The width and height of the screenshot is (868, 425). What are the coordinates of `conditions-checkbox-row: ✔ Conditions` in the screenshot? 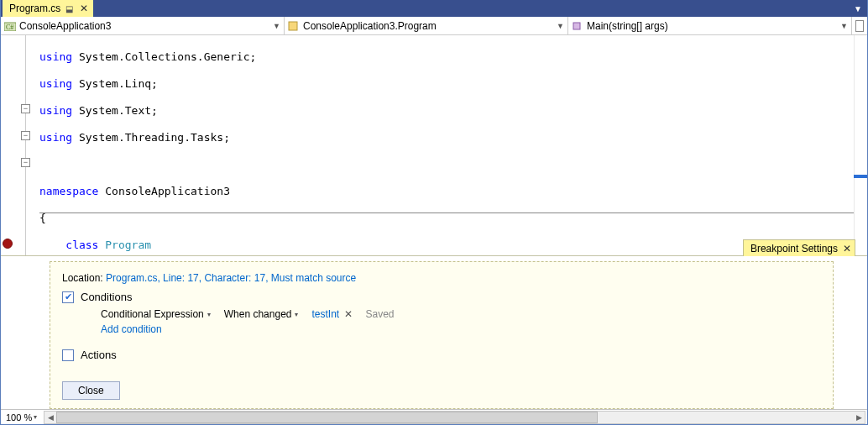 It's located at (442, 297).